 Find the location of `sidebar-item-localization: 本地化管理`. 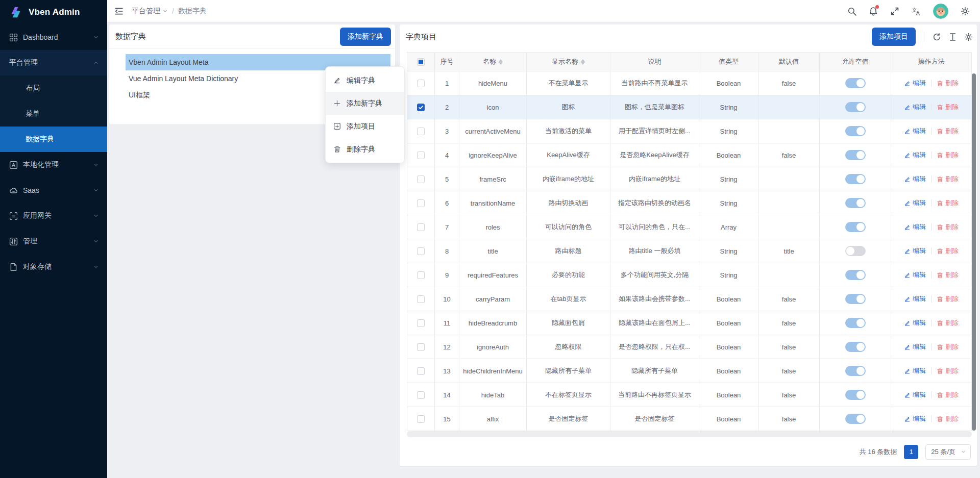

sidebar-item-localization: 本地化管理 is located at coordinates (54, 165).